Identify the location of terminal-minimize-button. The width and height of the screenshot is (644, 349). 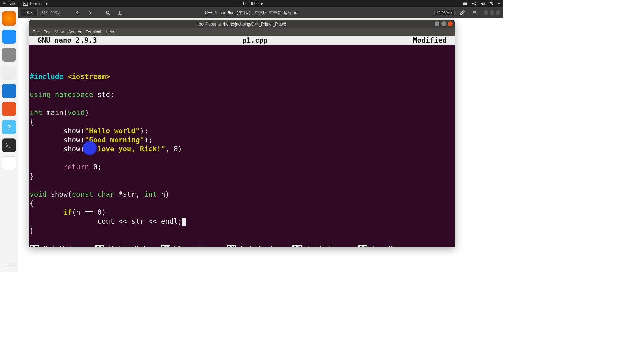
(437, 24).